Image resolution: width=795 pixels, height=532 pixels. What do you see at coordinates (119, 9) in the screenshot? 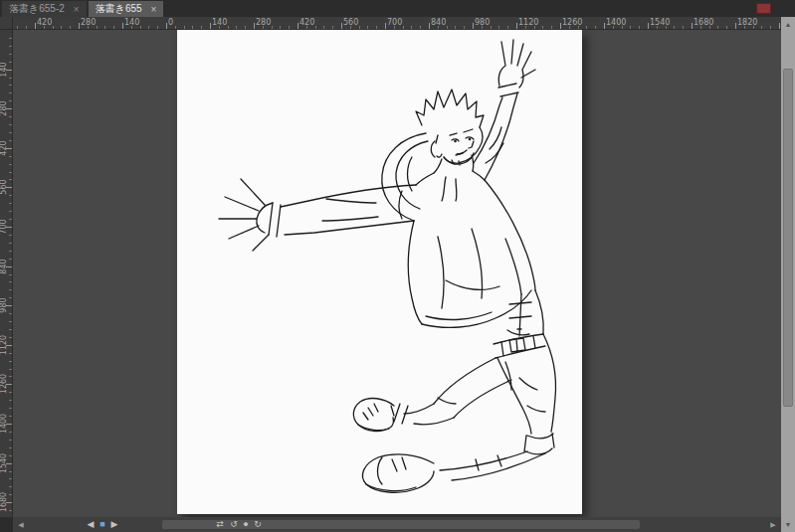
I see `tab-label: 落書き655` at bounding box center [119, 9].